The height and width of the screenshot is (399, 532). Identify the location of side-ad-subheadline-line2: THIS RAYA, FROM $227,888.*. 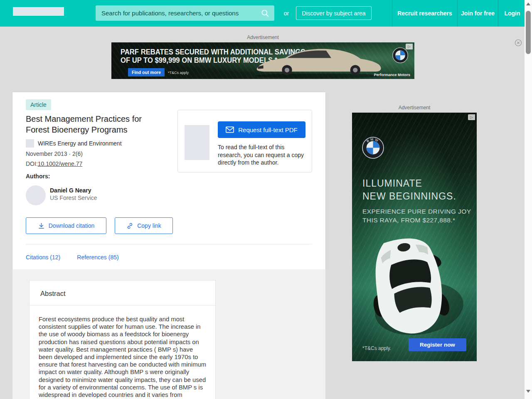
(416, 220).